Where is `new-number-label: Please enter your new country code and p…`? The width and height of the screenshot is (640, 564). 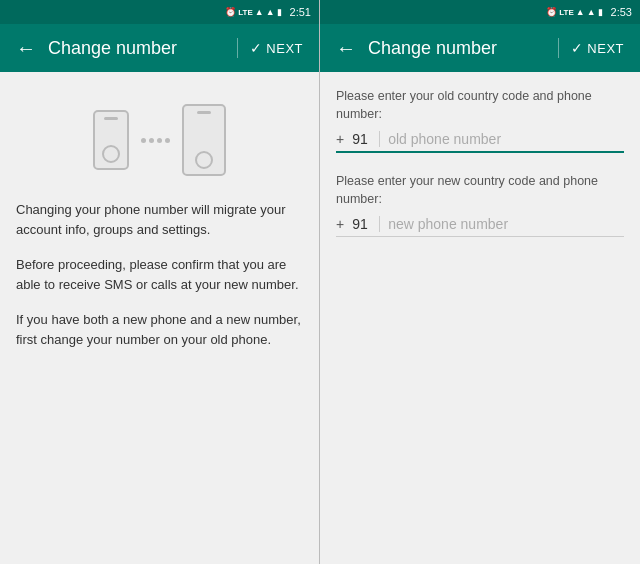 new-number-label: Please enter your new country code and p… is located at coordinates (480, 190).